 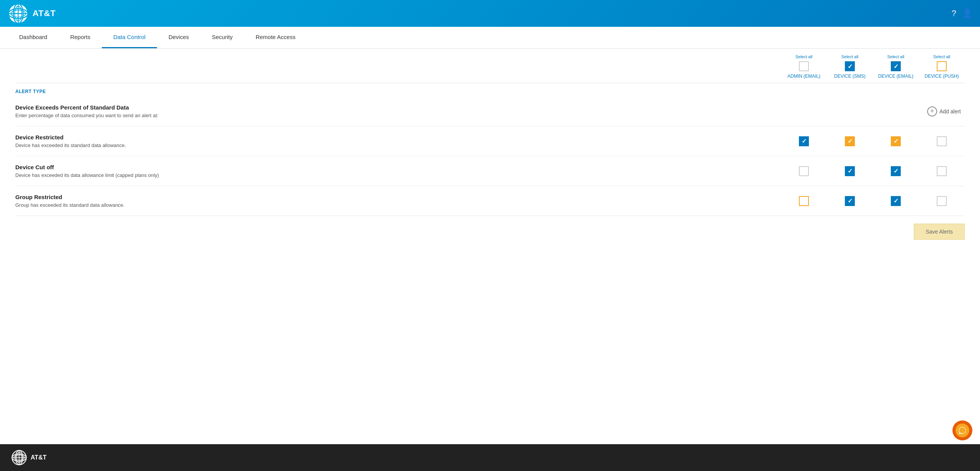 What do you see at coordinates (950, 111) in the screenshot?
I see `add-alert-label: Add alert` at bounding box center [950, 111].